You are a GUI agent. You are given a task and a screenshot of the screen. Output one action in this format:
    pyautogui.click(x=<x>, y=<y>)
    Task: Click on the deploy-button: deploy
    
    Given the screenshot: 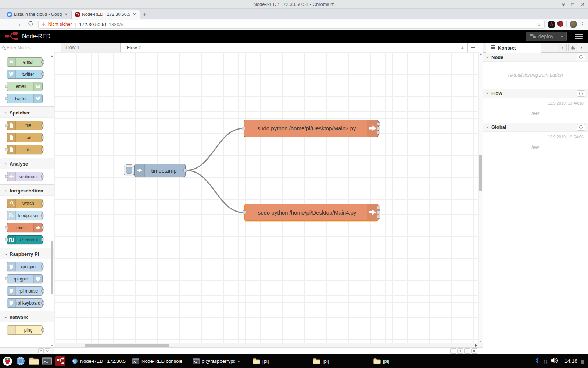 What is the action you would take?
    pyautogui.click(x=546, y=36)
    